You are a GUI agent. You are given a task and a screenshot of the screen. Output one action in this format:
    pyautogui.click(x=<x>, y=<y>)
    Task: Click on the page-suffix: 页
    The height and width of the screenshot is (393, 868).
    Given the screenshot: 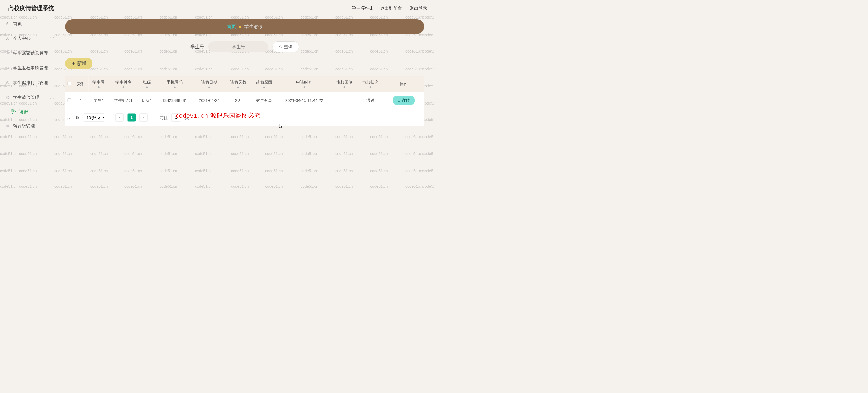 What is the action you would take?
    pyautogui.click(x=187, y=117)
    